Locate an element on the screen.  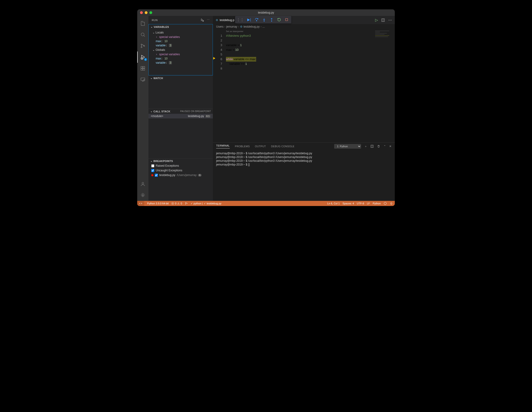
encoding: UTF-8 is located at coordinates (361, 204).